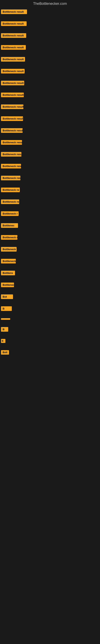 The image size is (100, 644). What do you see at coordinates (3, 341) in the screenshot?
I see `bottleneck-badge-29: B` at bounding box center [3, 341].